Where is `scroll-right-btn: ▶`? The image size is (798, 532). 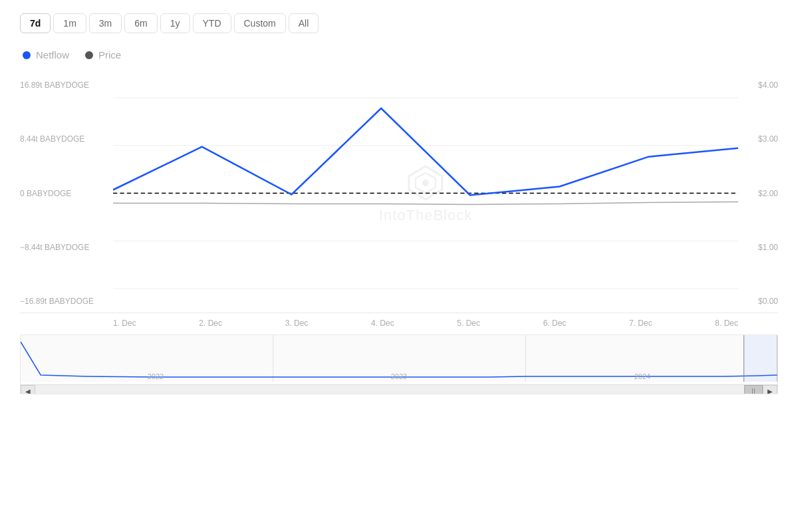
scroll-right-btn: ▶ is located at coordinates (770, 390).